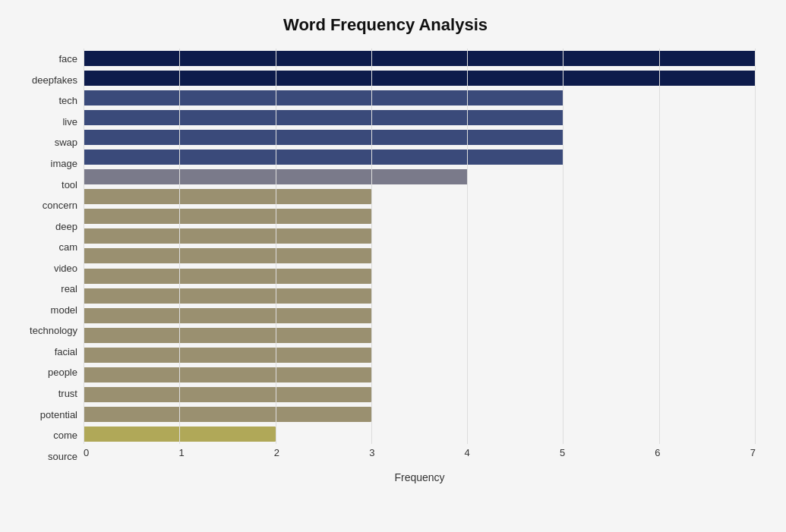  What do you see at coordinates (55, 80) in the screenshot?
I see `y-label: deepfakes` at bounding box center [55, 80].